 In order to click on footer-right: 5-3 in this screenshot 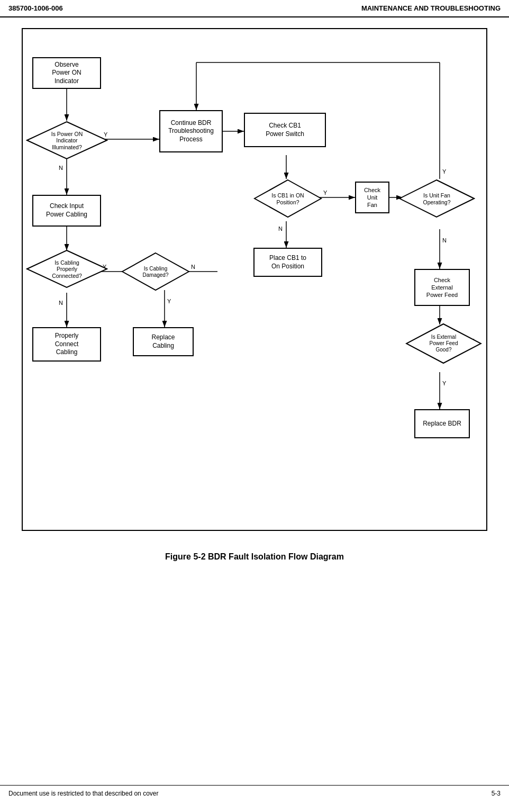, I will do `click(496, 793)`.